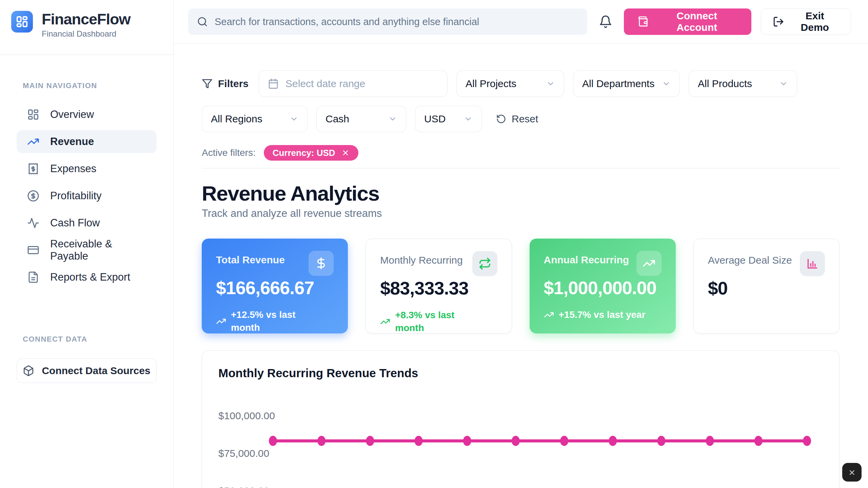  Describe the element at coordinates (521, 373) in the screenshot. I see `chart-title: Monthly Recurring Revenue Trends` at that location.